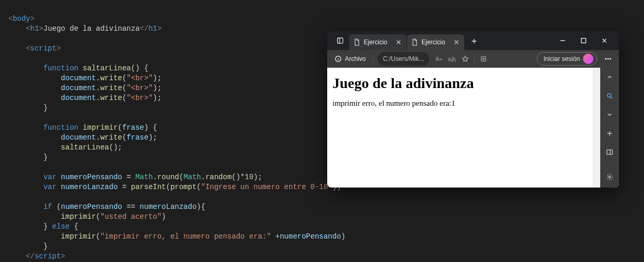 The image size is (644, 262). Describe the element at coordinates (484, 59) in the screenshot. I see `collections-icon` at that location.